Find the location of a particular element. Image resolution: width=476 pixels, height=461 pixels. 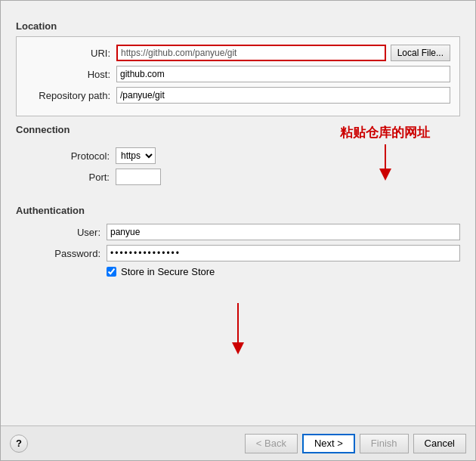

host-input is located at coordinates (283, 74).